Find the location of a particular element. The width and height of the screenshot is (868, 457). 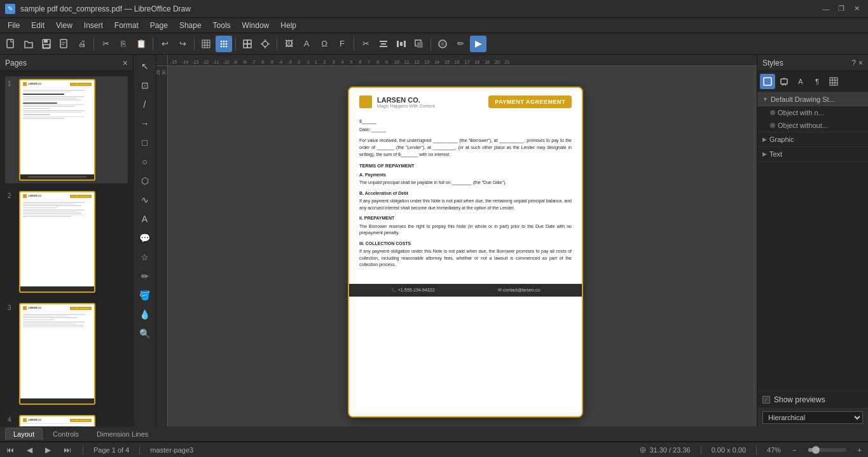

minimize-button: — is located at coordinates (826, 9).